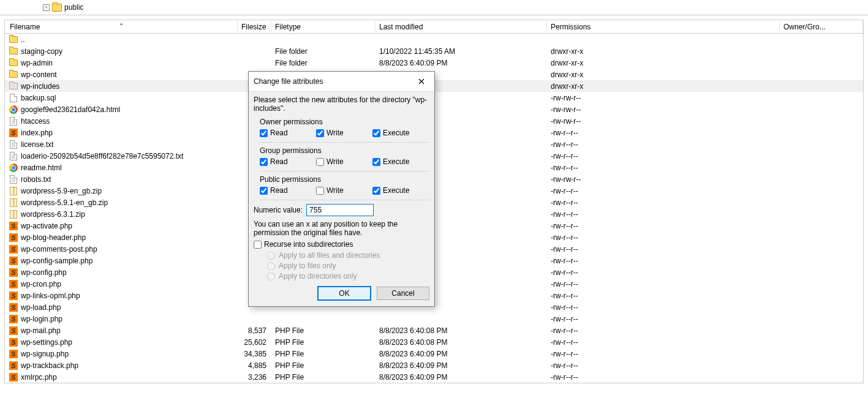 The width and height of the screenshot is (868, 395). What do you see at coordinates (61, 191) in the screenshot?
I see `file-name: wordpress-5.9-en_gb.zip` at bounding box center [61, 191].